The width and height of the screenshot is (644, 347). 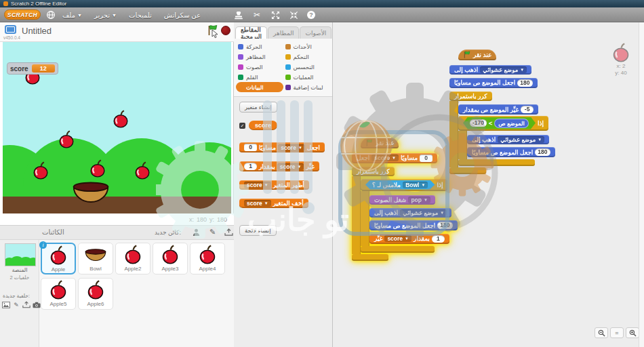 I want to click on delete-scissors-icon: ✂, so click(x=257, y=15).